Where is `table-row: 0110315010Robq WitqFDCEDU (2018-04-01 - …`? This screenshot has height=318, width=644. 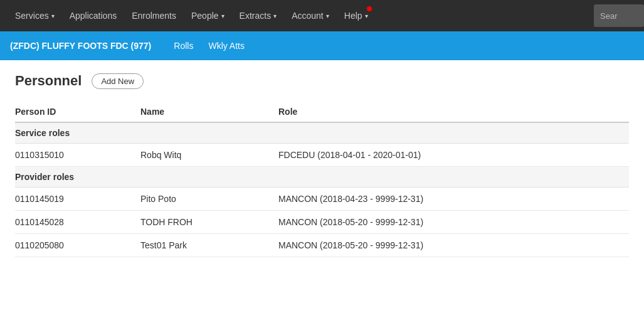
table-row: 0110315010Robq WitqFDCEDU (2018-04-01 - … is located at coordinates (322, 156).